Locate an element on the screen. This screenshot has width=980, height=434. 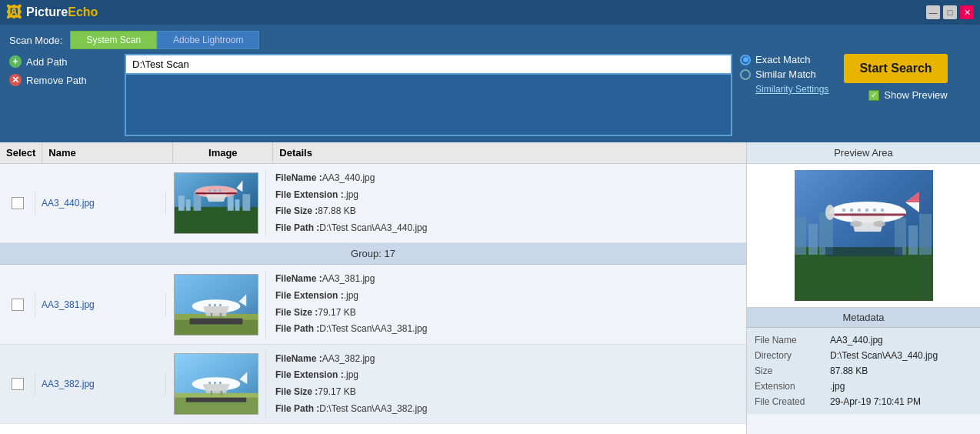
show-preview-row: ✓ Show Preview is located at coordinates (908, 95).